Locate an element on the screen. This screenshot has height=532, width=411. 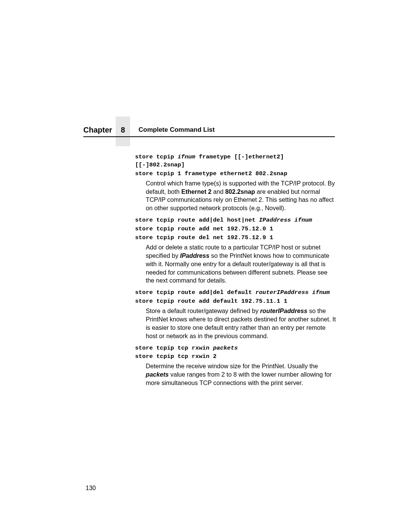
cmd-text: store tcpip is located at coordinates (156, 157).